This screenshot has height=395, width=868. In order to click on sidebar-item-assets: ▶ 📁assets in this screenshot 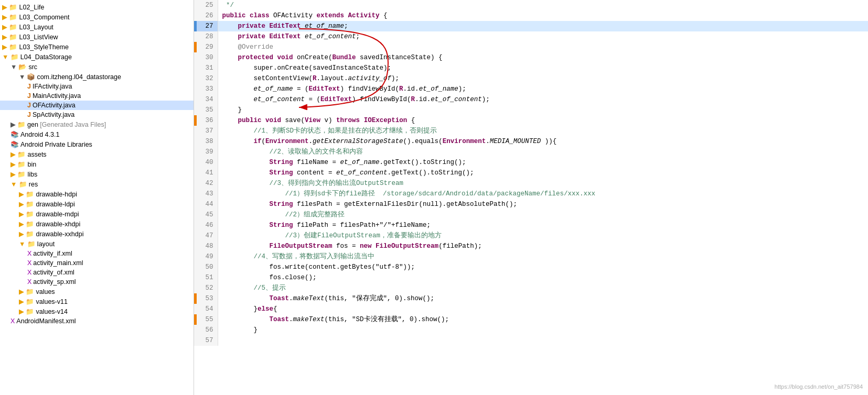, I will do `click(97, 154)`.